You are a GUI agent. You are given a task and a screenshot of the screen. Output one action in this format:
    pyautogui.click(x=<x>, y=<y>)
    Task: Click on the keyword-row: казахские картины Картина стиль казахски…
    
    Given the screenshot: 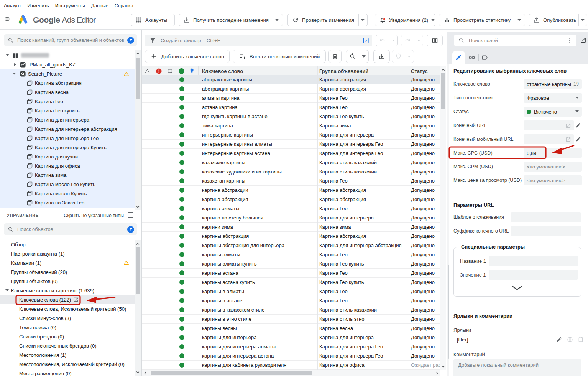 What is the action you would take?
    pyautogui.click(x=291, y=163)
    